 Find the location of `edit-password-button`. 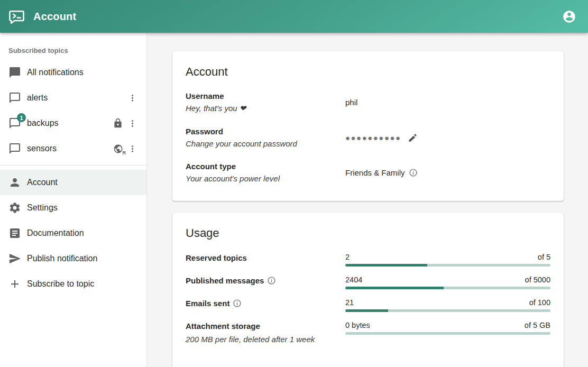

edit-password-button is located at coordinates (412, 137).